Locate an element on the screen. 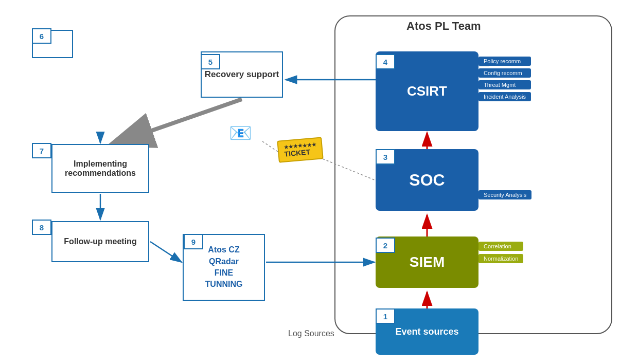 The width and height of the screenshot is (638, 364). atos-team-label: Atos PL Team is located at coordinates (444, 26).